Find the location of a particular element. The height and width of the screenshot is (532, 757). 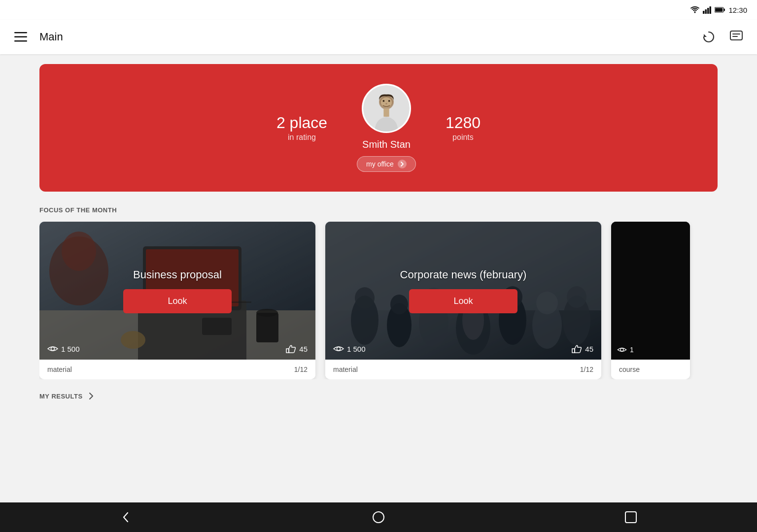

card-1-footer: material 1/12 is located at coordinates (177, 369).